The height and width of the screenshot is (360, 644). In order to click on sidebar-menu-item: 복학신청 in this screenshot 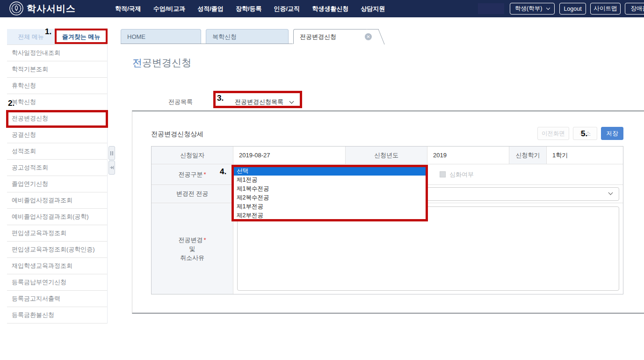, I will do `click(57, 102)`.